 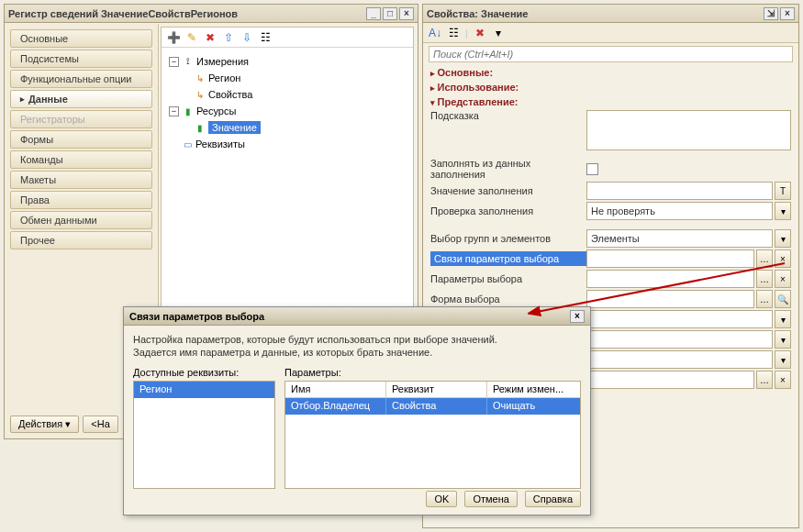 What do you see at coordinates (81, 119) in the screenshot?
I see `nav-item-registrators: Регистраторы` at bounding box center [81, 119].